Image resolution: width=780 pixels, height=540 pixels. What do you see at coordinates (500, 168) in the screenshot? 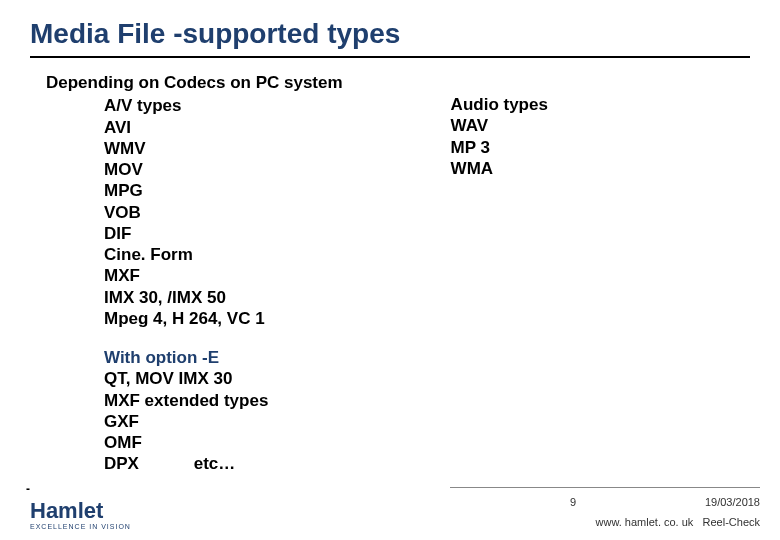
I see `list-item: WMA` at bounding box center [500, 168].